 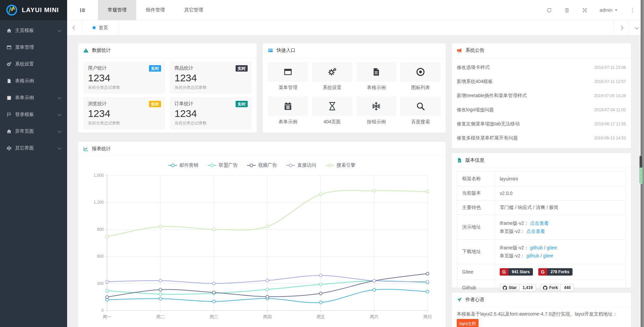 I want to click on notice-date: 2019-06-17 11:55, so click(x=610, y=124).